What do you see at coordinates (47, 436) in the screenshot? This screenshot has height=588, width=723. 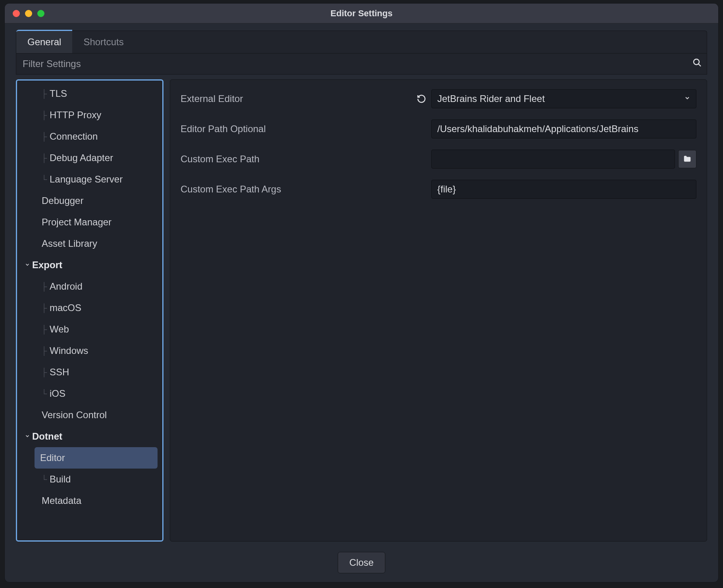 I see `tree-item-label: Dotnet` at bounding box center [47, 436].